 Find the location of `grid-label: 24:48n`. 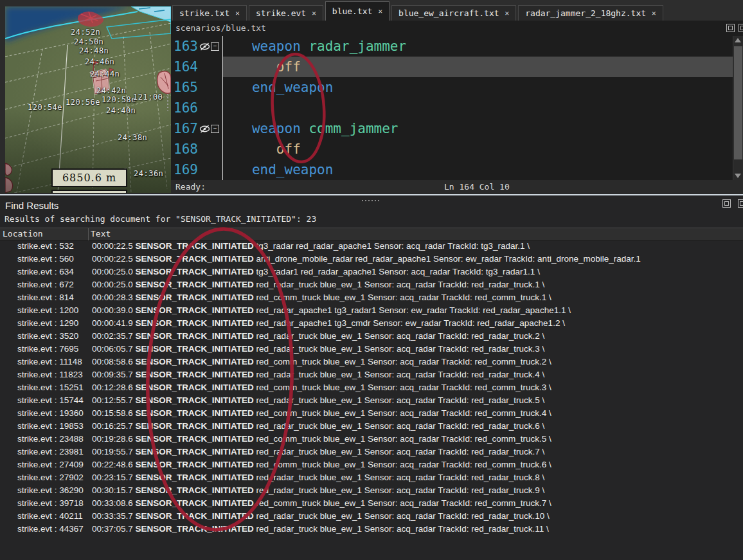

grid-label: 24:48n is located at coordinates (94, 51).